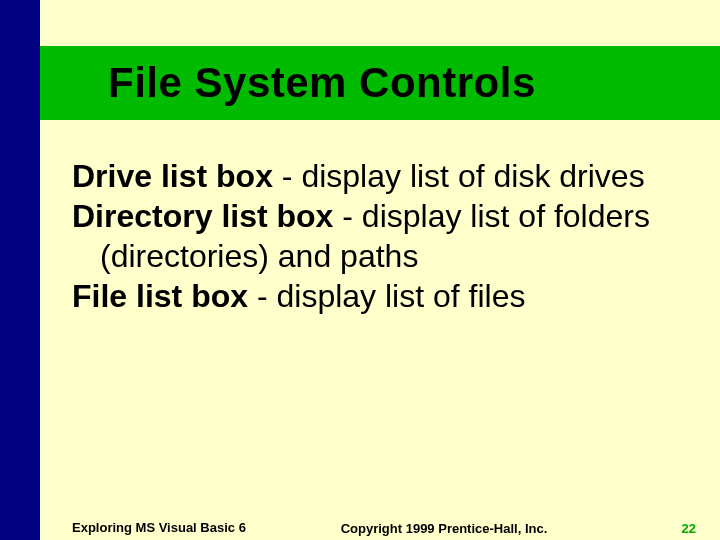  Describe the element at coordinates (666, 528) in the screenshot. I see `footer-page-number: 22` at that location.